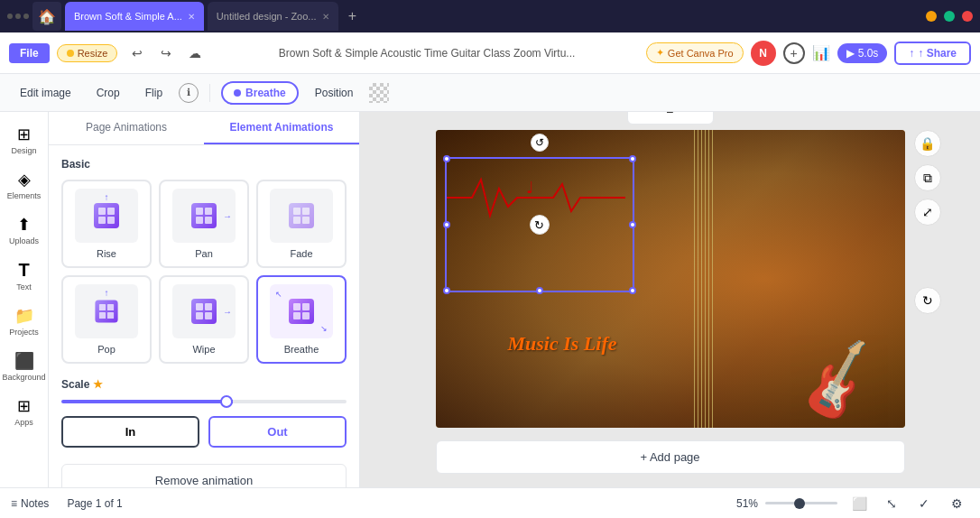 This screenshot has width=980, height=518. Describe the element at coordinates (106, 349) in the screenshot. I see `pop-label: Pop` at that location.